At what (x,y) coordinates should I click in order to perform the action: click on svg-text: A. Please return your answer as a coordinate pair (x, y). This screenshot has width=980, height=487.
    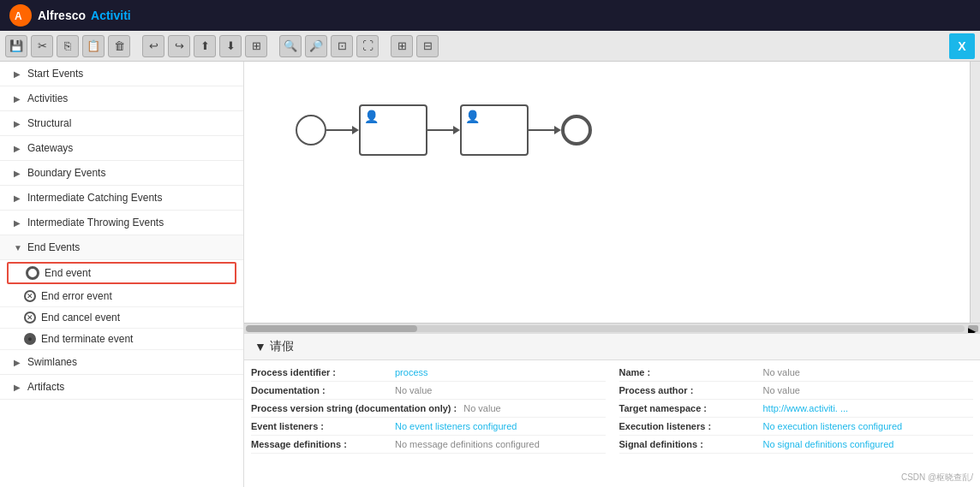
    Looking at the image, I should click on (19, 16).